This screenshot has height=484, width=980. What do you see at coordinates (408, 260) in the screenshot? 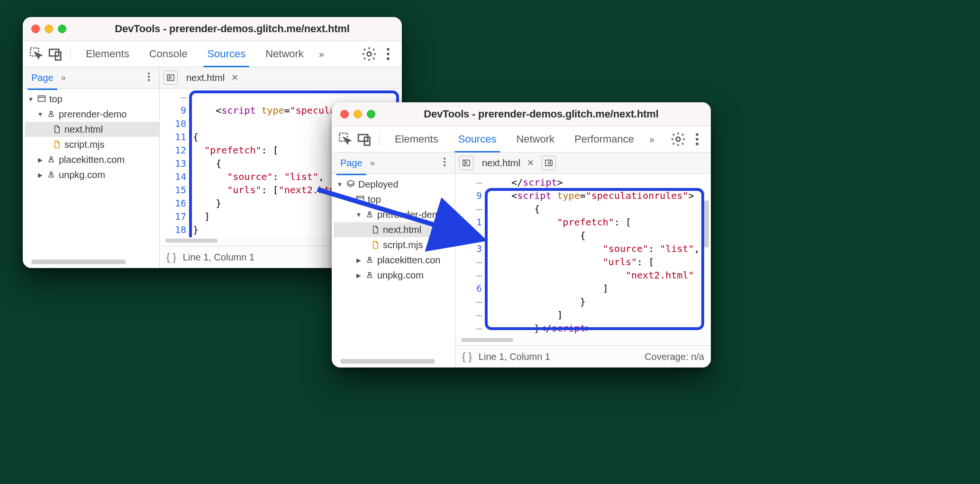
I see `tree-placekitten-label: placekitten.con` at bounding box center [408, 260].